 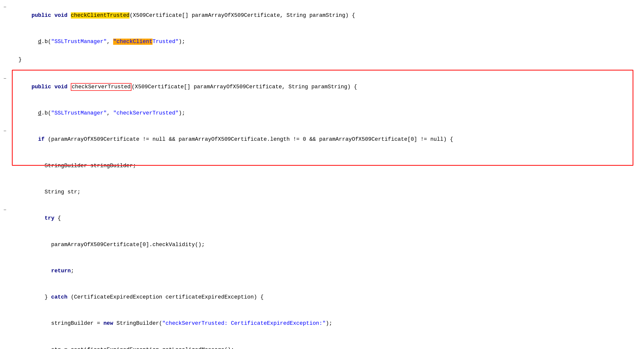 I want to click on code-line-11: return;, so click(x=327, y=271).